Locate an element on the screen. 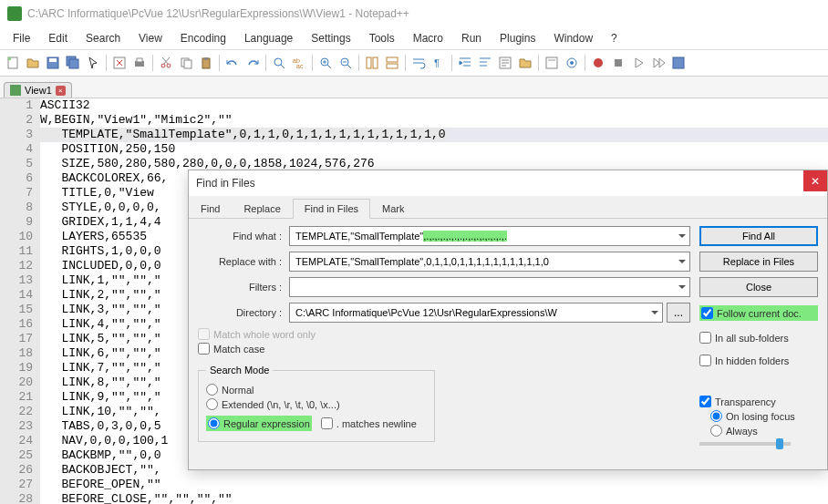  matches-newline-checkbox: . matches newline is located at coordinates (368, 423).